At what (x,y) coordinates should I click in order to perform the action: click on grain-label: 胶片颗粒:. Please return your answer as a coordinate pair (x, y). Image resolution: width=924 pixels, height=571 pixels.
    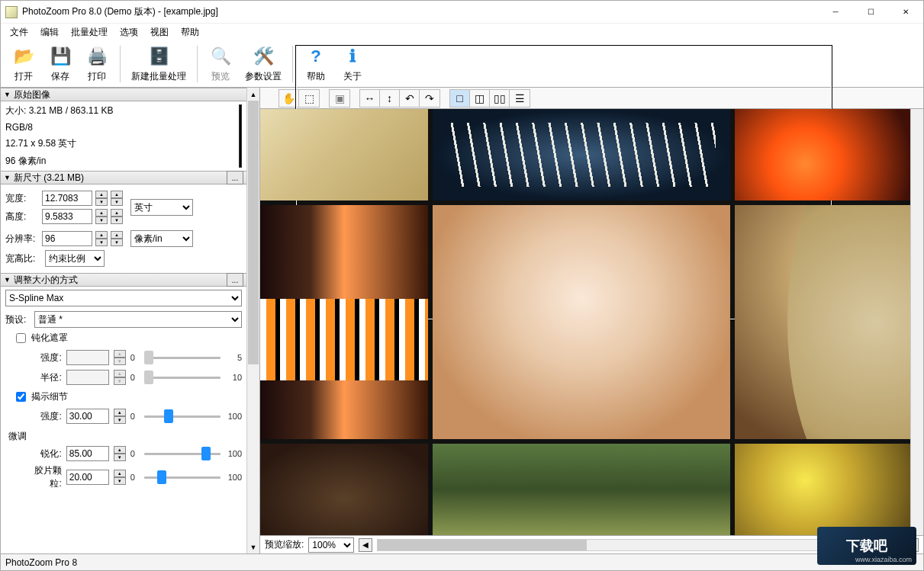
    Looking at the image, I should click on (45, 477).